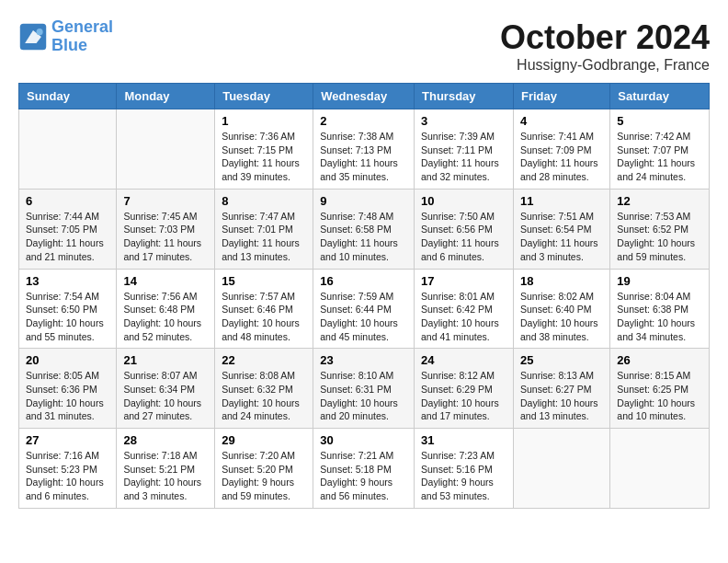 The height and width of the screenshot is (563, 728). Describe the element at coordinates (464, 469) in the screenshot. I see `calendar-cell: 31Sunrise: 7:23 AM Sunset: 5:16 PM Dayli…` at that location.